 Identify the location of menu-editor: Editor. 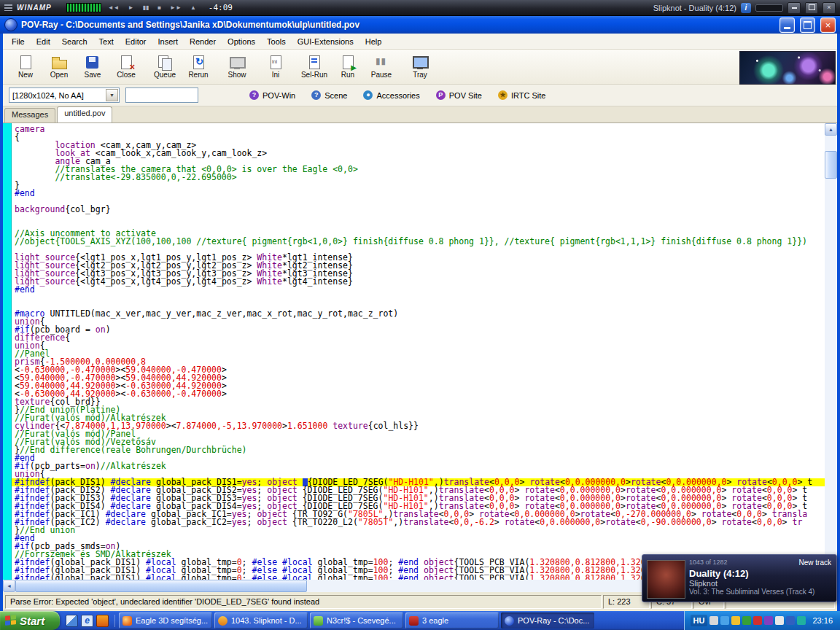
(136, 42).